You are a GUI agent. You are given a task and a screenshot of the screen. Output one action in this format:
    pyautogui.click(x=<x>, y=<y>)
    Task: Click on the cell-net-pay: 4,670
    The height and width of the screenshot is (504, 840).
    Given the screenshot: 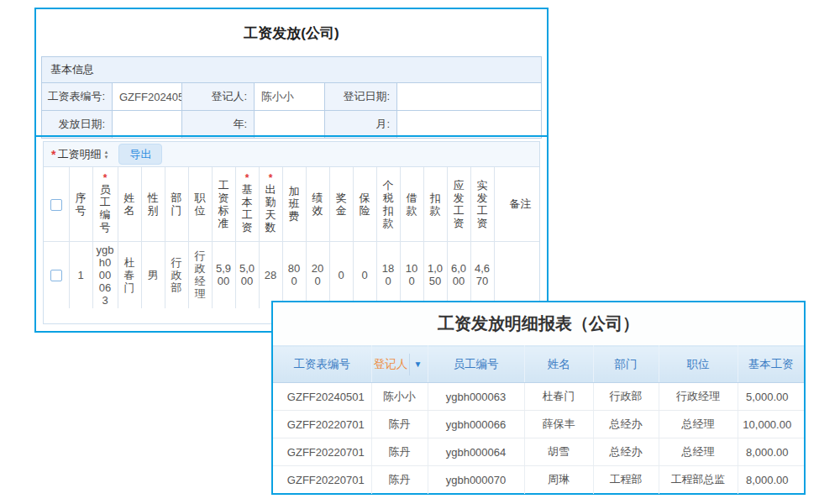 What is the action you would take?
    pyautogui.click(x=482, y=275)
    